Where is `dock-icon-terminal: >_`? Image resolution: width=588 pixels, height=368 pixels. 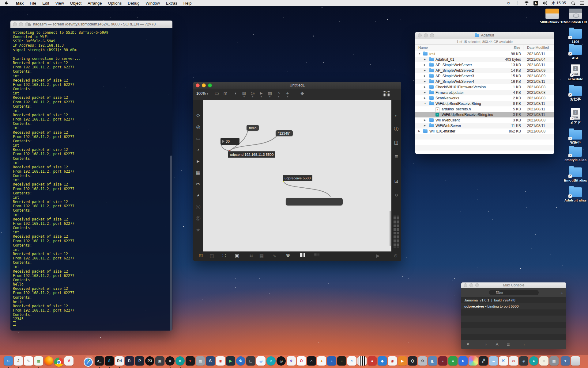
dock-icon-terminal: >_ is located at coordinates (99, 361).